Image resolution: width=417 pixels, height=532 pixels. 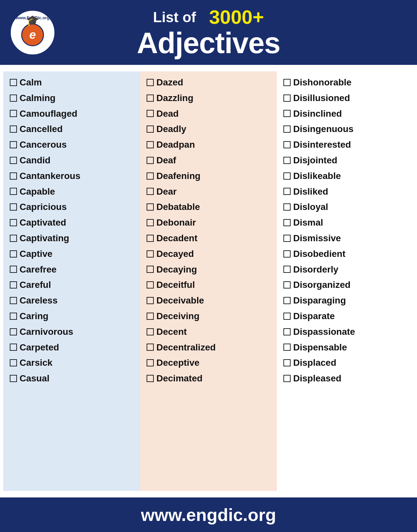 I want to click on word-label: Carsick, so click(x=36, y=363).